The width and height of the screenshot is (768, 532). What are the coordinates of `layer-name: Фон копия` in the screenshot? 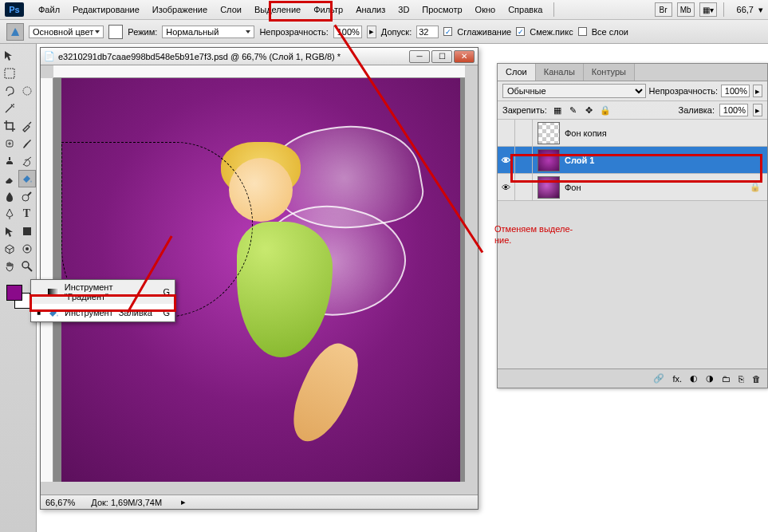 It's located at (585, 133).